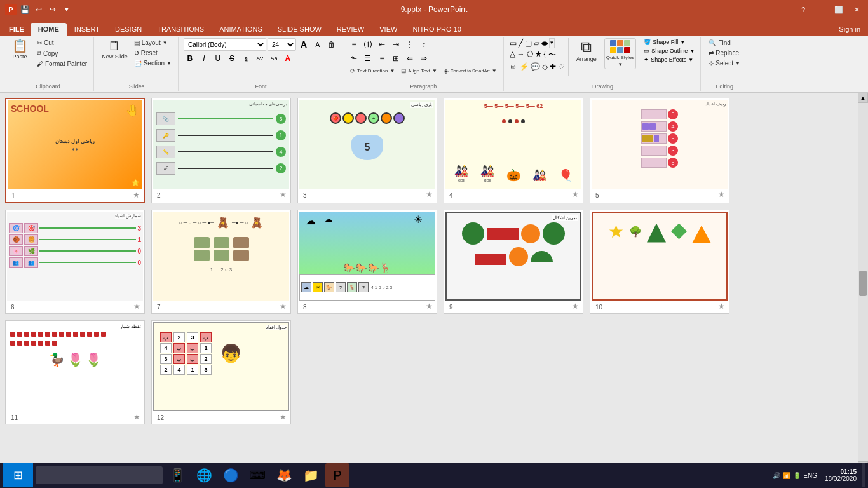 The width and height of the screenshot is (868, 488). I want to click on show-desktop-btn, so click(864, 475).